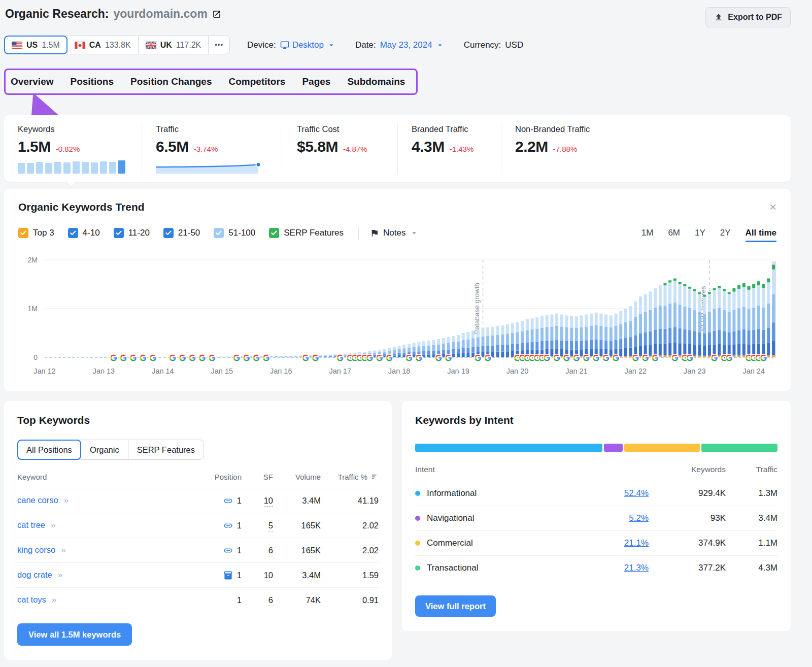  Describe the element at coordinates (174, 45) in the screenshot. I see `country-tab-uk: UK117.2K` at that location.